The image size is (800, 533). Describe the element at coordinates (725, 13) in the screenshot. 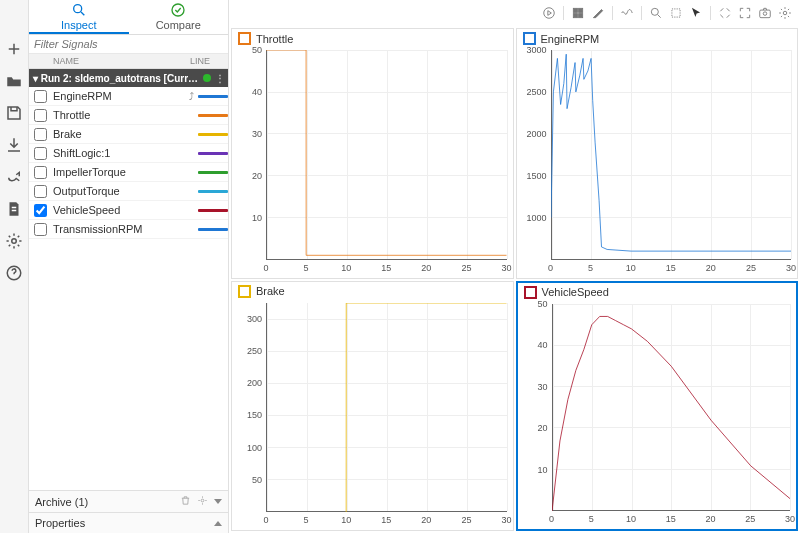

I see `fit-icon` at that location.